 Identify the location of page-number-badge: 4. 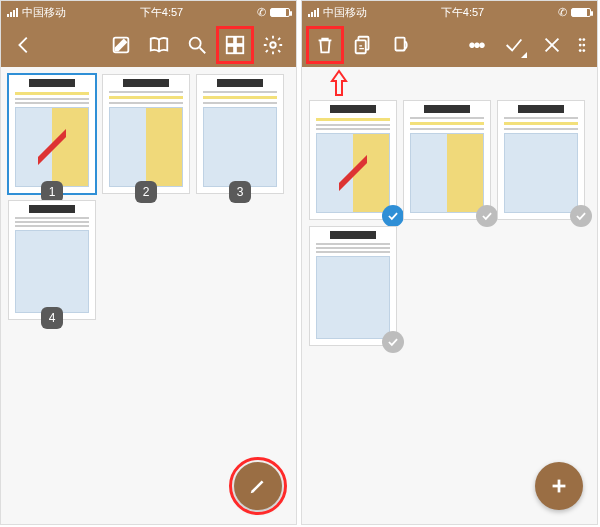
(52, 318).